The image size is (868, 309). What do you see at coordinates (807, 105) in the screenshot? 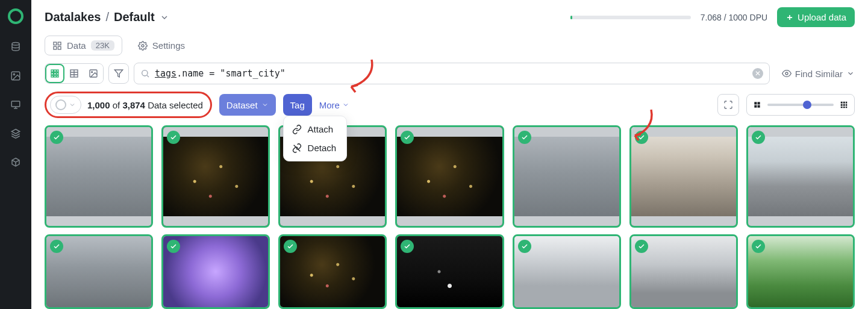
I see `zoom-thumb` at bounding box center [807, 105].